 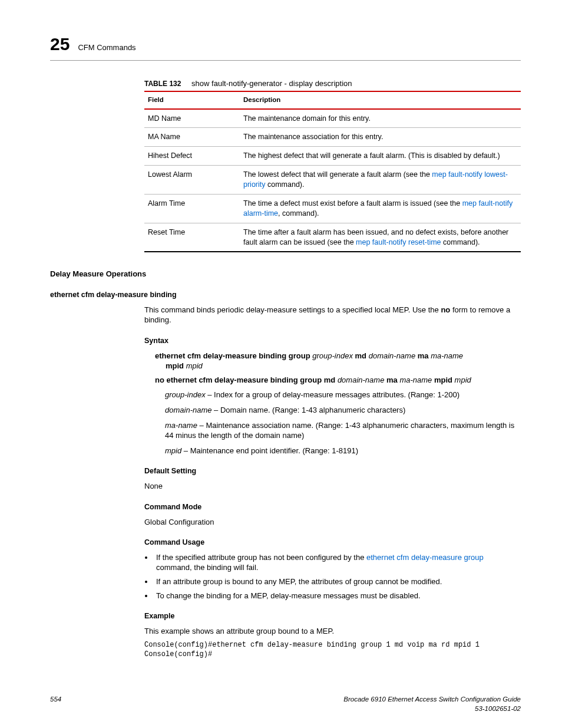 I want to click on page-header: 25 CFM Commands, so click(x=285, y=47).